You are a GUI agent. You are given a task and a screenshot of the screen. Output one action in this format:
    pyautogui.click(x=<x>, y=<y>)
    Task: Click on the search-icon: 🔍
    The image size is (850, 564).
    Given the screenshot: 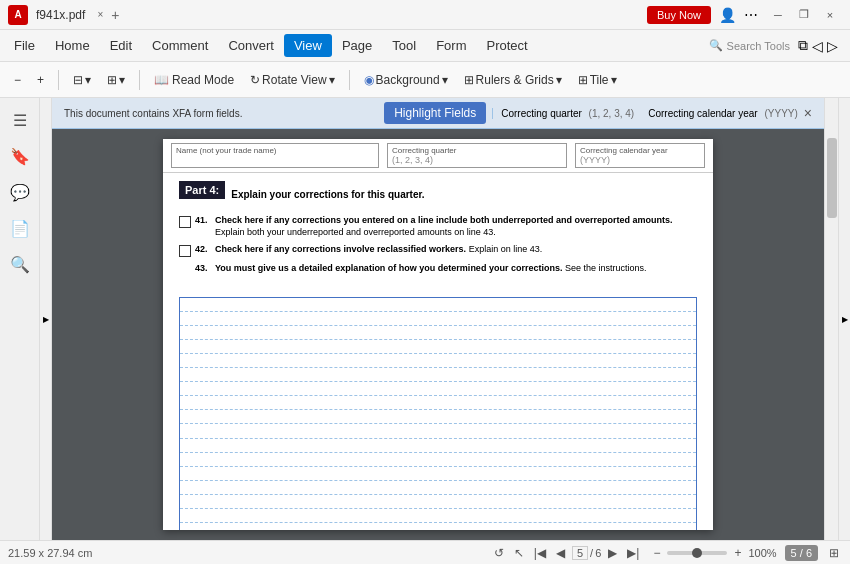 What is the action you would take?
    pyautogui.click(x=716, y=46)
    